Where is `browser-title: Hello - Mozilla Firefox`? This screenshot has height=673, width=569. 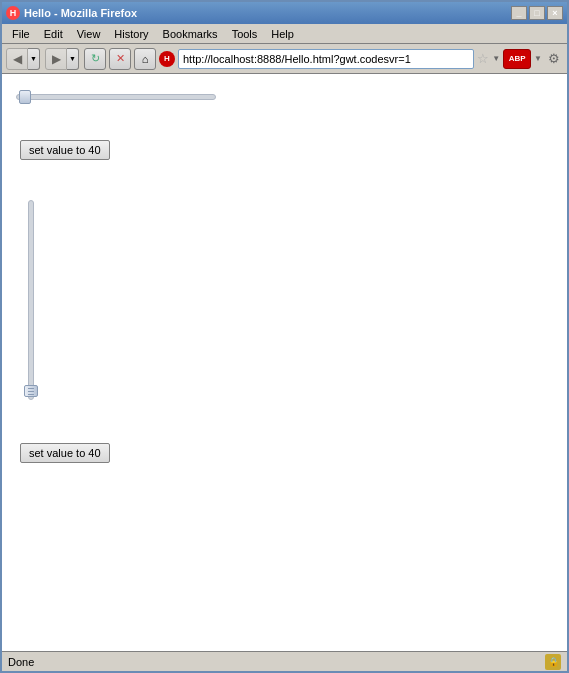
browser-title: Hello - Mozilla Firefox is located at coordinates (80, 13).